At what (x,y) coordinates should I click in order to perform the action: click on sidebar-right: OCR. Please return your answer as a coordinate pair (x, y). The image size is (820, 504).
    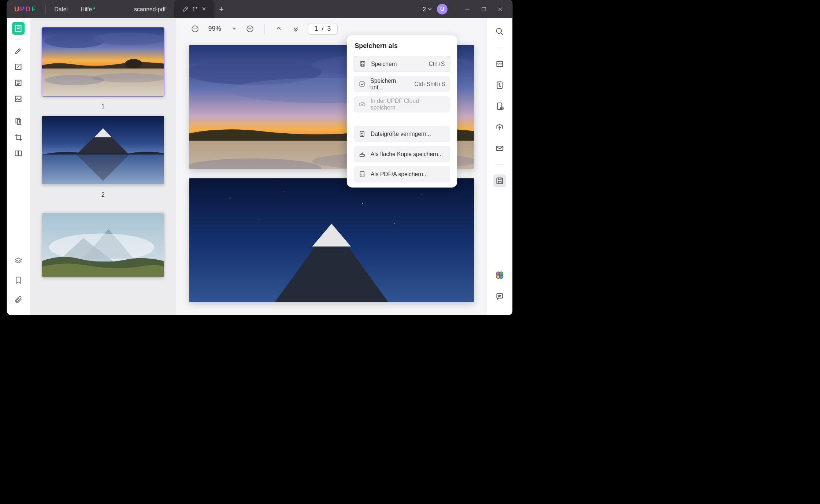
    Looking at the image, I should click on (500, 167).